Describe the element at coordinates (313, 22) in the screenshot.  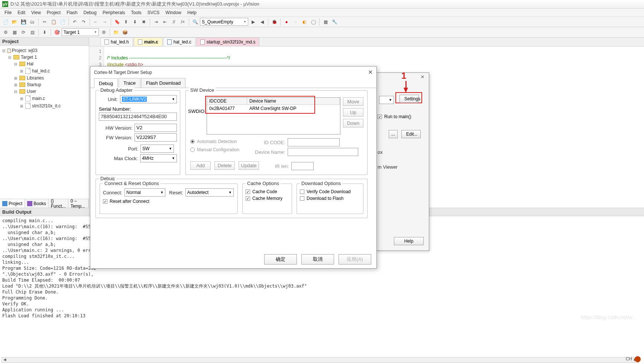
I see `breakpoint-killall-icon: ◯` at that location.